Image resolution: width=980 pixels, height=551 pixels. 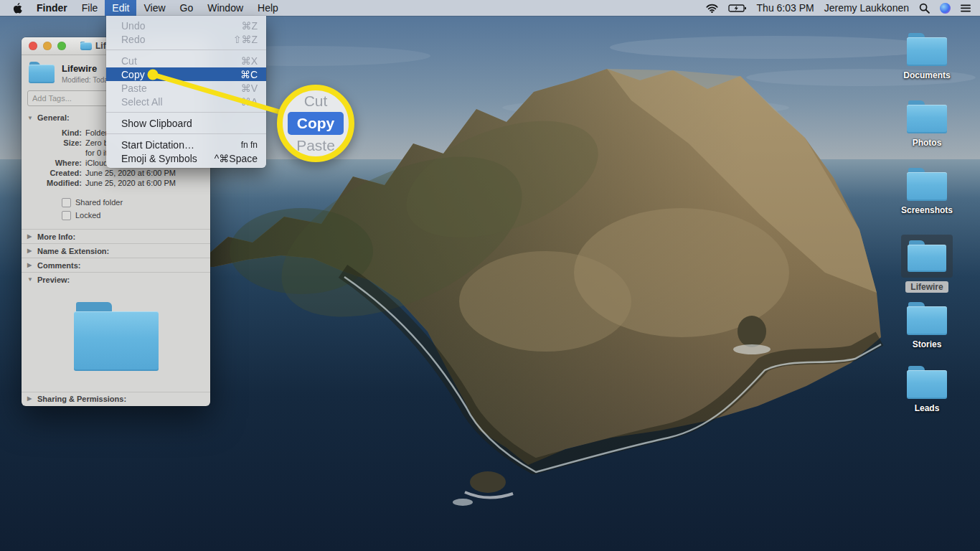 What do you see at coordinates (927, 256) in the screenshot?
I see `icon-selection-box` at bounding box center [927, 256].